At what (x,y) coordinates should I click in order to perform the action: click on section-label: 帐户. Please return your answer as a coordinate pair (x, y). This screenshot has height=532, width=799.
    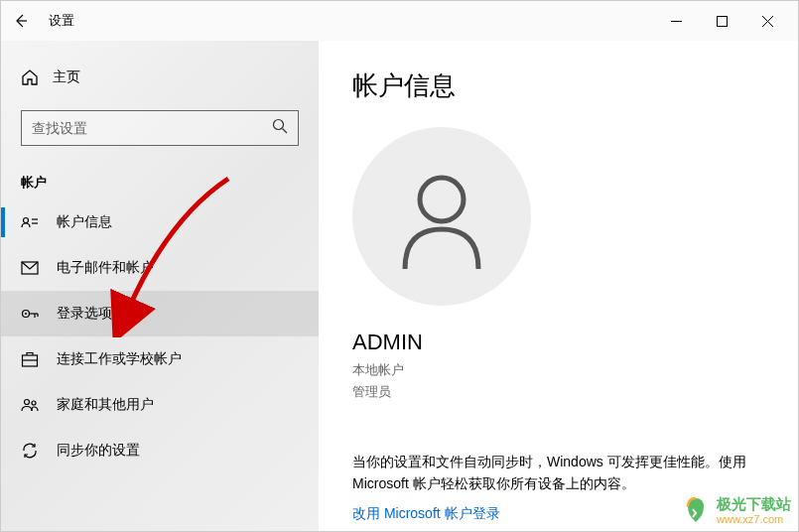
    Looking at the image, I should click on (160, 181).